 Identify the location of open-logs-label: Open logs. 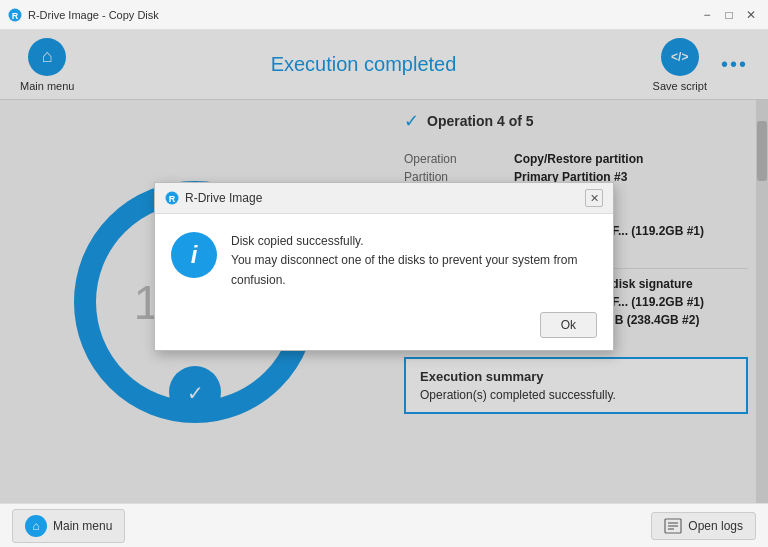
(716, 526).